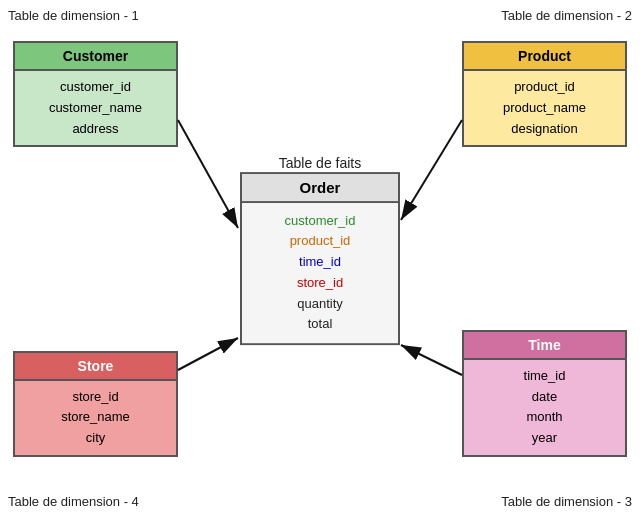  Describe the element at coordinates (96, 94) in the screenshot. I see `customer-table: Customer customer_id customer_name addre…` at that location.